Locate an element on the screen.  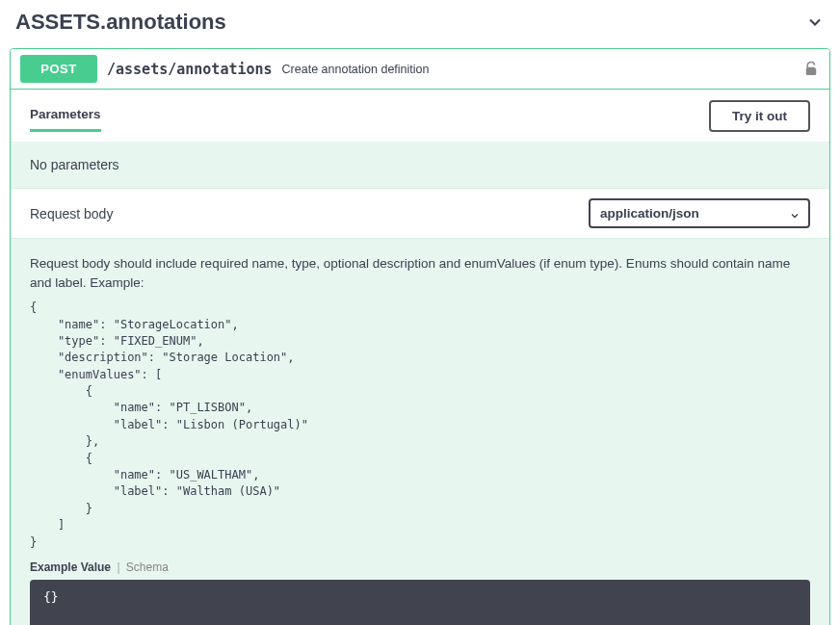
no-parameters-text: No parameters is located at coordinates (420, 165).